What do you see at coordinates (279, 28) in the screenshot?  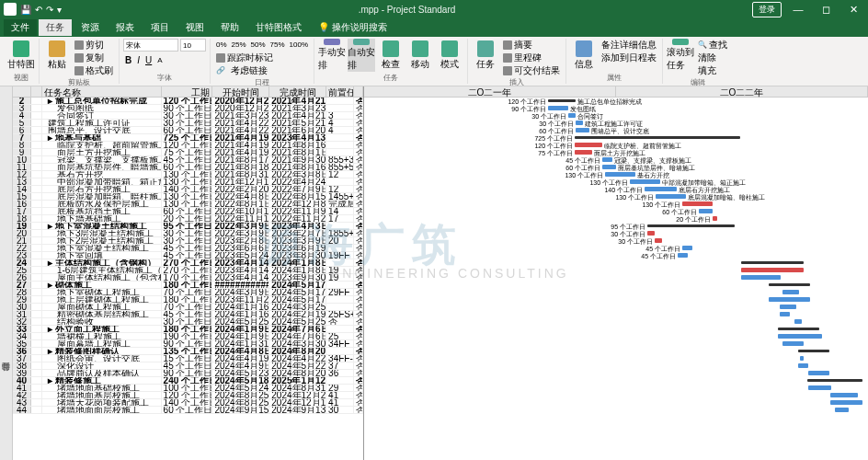 I see `menu-gantt-format: 甘特图格式` at bounding box center [279, 28].